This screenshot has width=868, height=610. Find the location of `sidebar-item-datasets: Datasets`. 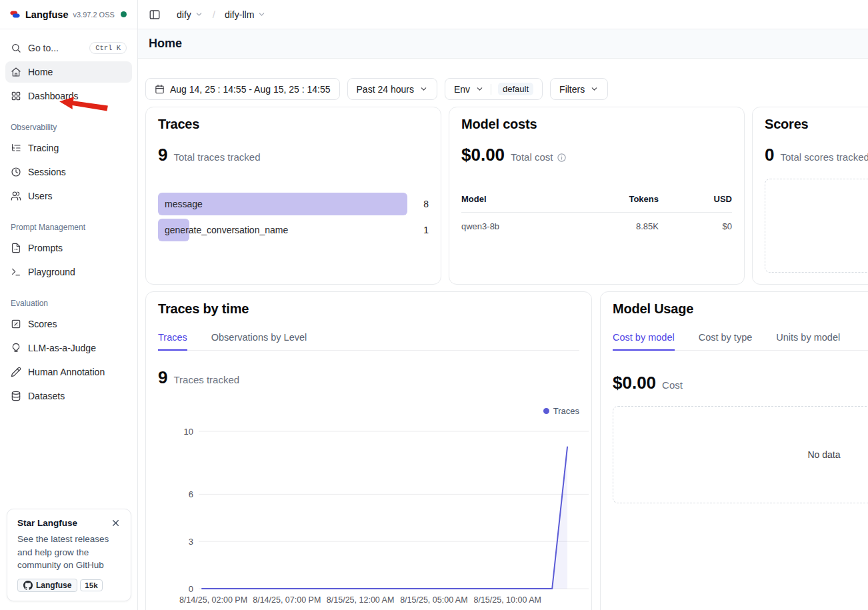

sidebar-item-datasets: Datasets is located at coordinates (69, 396).